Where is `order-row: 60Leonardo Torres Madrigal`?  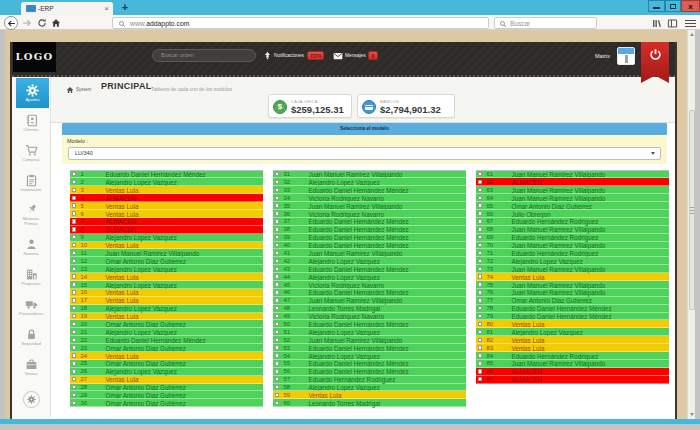 order-row: 60Leonardo Torres Madrigal is located at coordinates (370, 403).